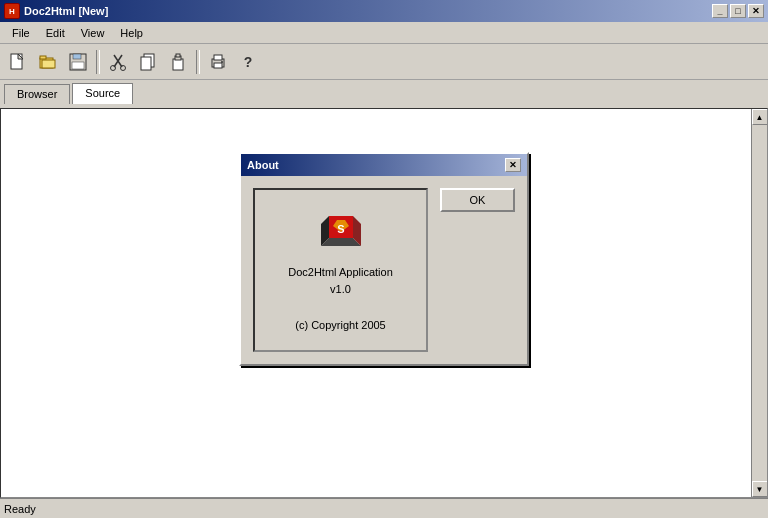 The width and height of the screenshot is (768, 518). I want to click on app-logo: S, so click(341, 230).